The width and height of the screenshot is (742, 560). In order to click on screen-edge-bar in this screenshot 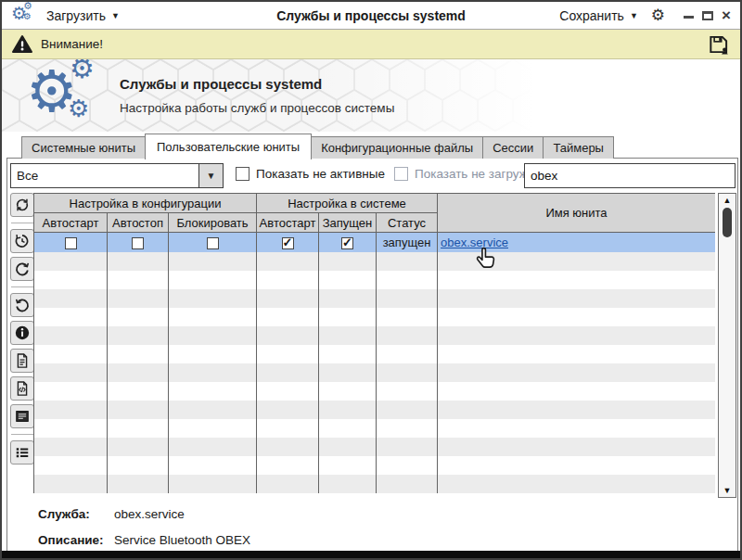, I will do `click(371, 554)`.